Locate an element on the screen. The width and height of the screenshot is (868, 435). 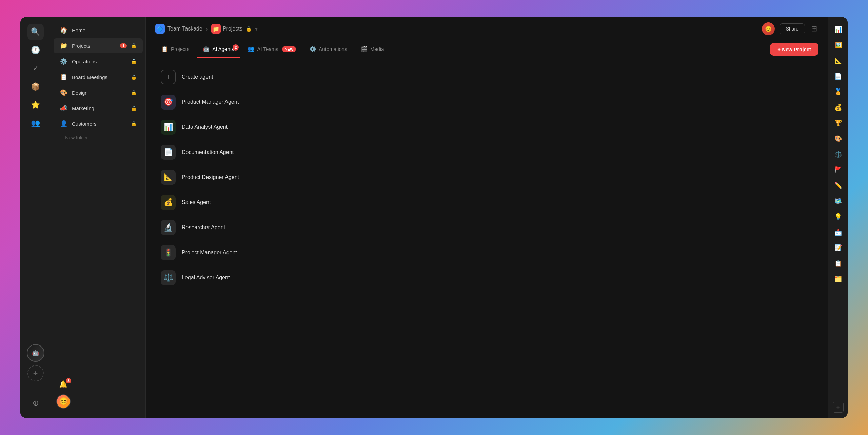
agent-legal-advisor-label: Legal Advisor Agent is located at coordinates (205, 278).